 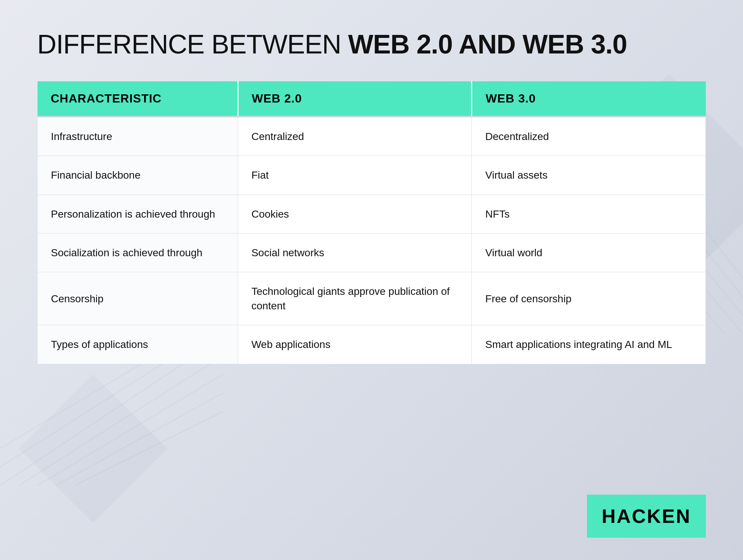 What do you see at coordinates (589, 99) in the screenshot?
I see `header-web3: WEB 3.0` at bounding box center [589, 99].